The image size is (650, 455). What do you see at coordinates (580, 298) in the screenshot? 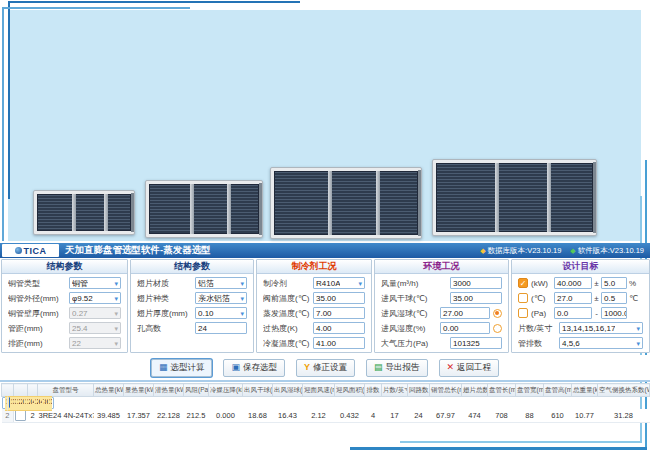
I see `target-row: (℃)27.0±0.5℃` at bounding box center [580, 298].